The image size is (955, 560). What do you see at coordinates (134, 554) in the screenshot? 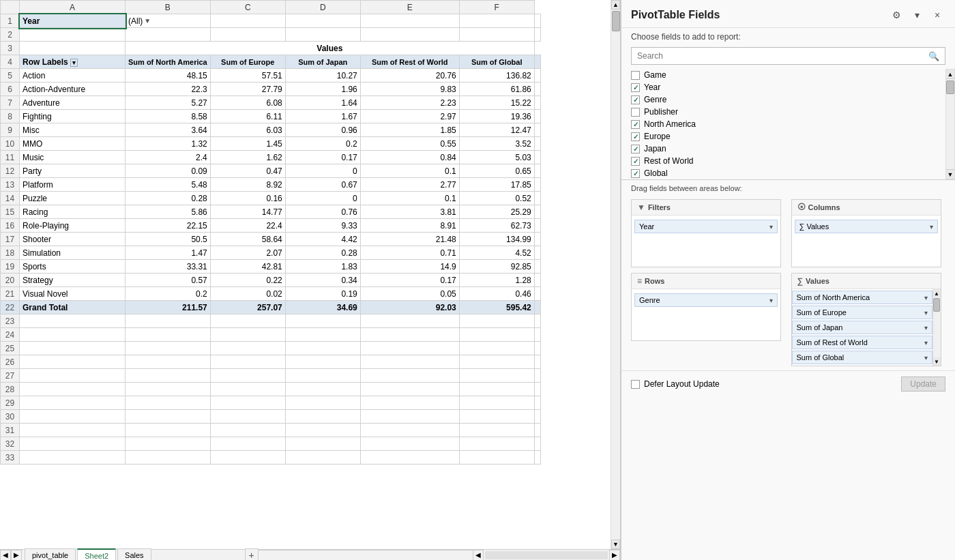
I see `sheet-tab-sales: Sales` at bounding box center [134, 554].